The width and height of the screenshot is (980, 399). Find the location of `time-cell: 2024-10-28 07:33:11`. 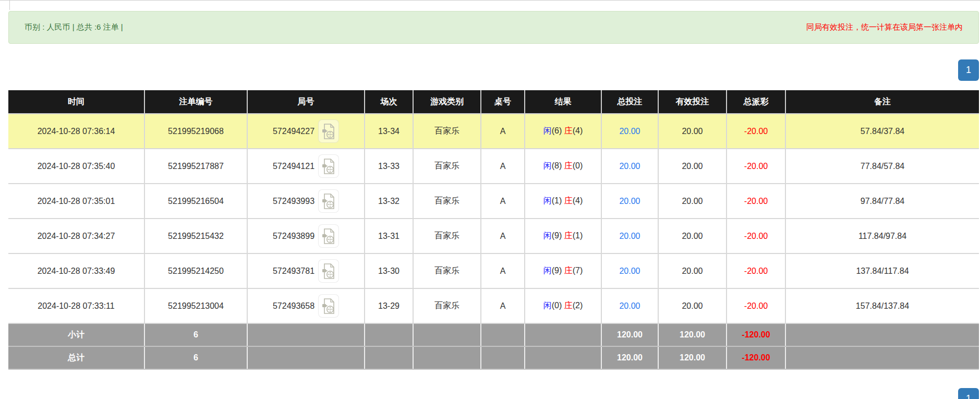

time-cell: 2024-10-28 07:33:11 is located at coordinates (76, 306).